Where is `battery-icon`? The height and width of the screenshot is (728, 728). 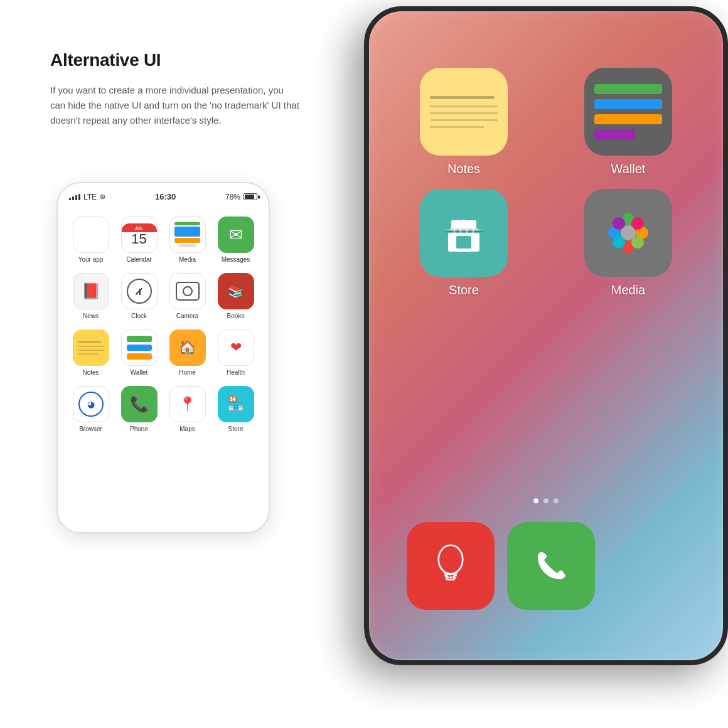
battery-icon is located at coordinates (250, 197).